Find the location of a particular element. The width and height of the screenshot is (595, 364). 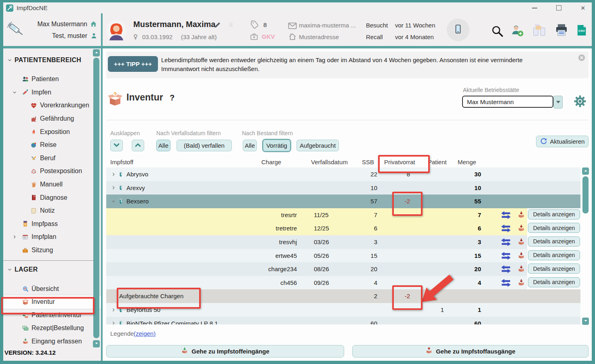

minimize-button is located at coordinates (534, 8).